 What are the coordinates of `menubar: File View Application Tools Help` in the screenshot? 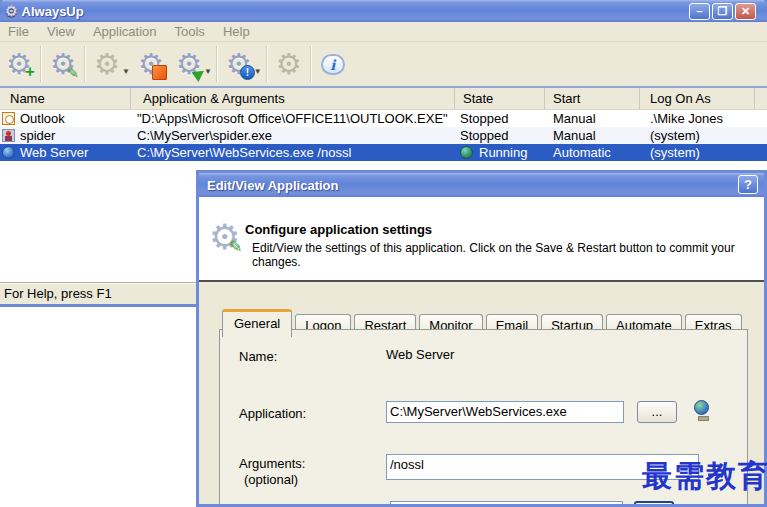 It's located at (384, 32).